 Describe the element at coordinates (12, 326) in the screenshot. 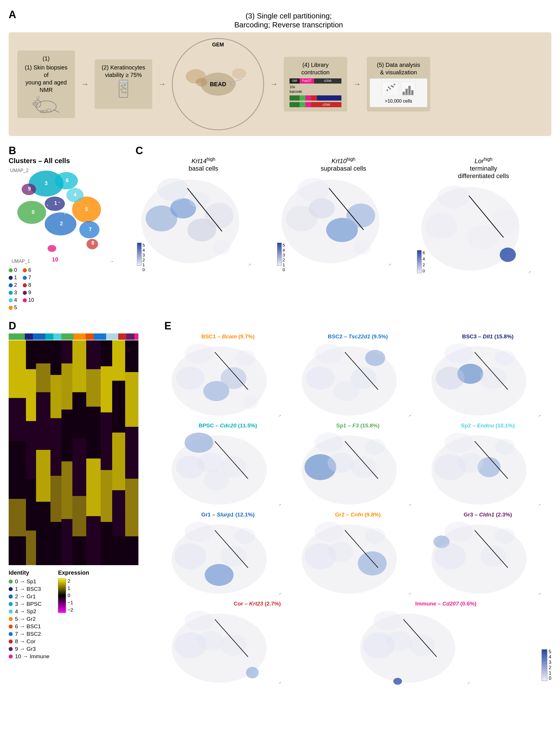

I see `panel-d-label: D` at that location.